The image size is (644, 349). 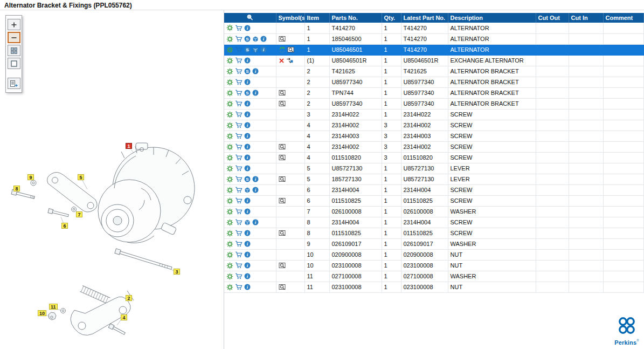 What do you see at coordinates (434, 244) in the screenshot?
I see `table-row: i90261090171026109017WASHER` at bounding box center [434, 244].